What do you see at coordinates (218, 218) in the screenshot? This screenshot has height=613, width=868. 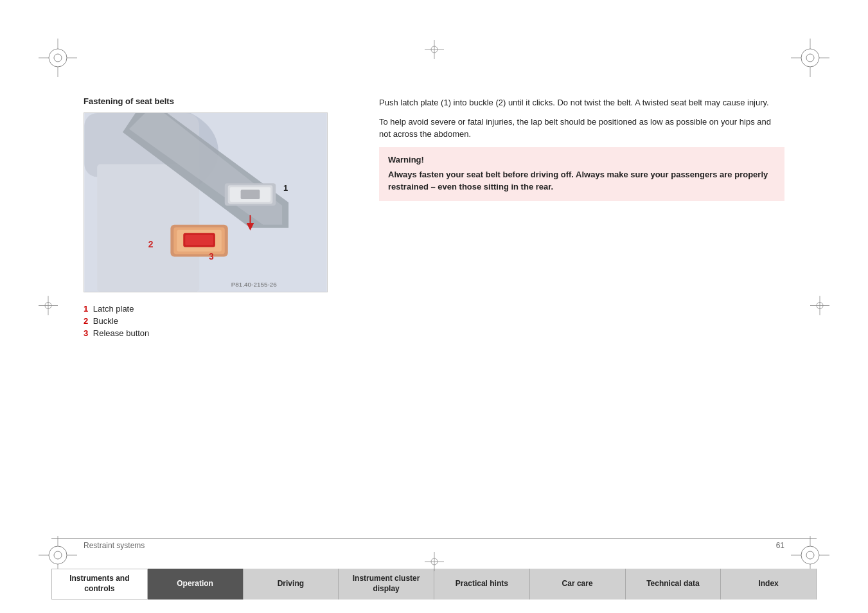 I see `left-column: Fastening of seat belts 1` at bounding box center [218, 218].